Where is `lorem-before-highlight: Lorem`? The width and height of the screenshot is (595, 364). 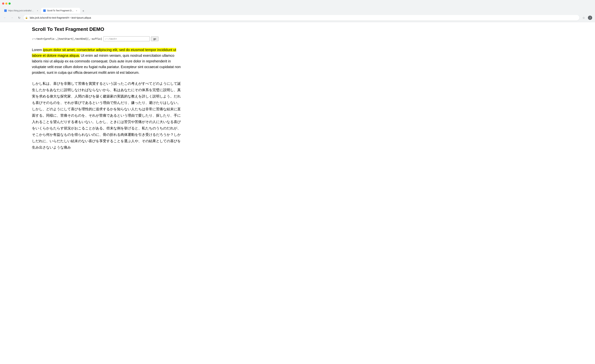
lorem-before-highlight: Lorem is located at coordinates (37, 50).